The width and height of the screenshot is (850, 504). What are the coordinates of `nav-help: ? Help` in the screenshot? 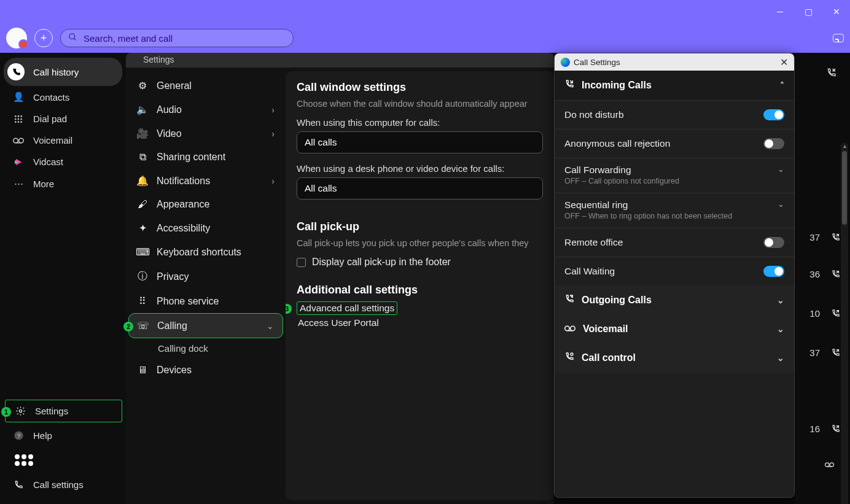 It's located at (63, 436).